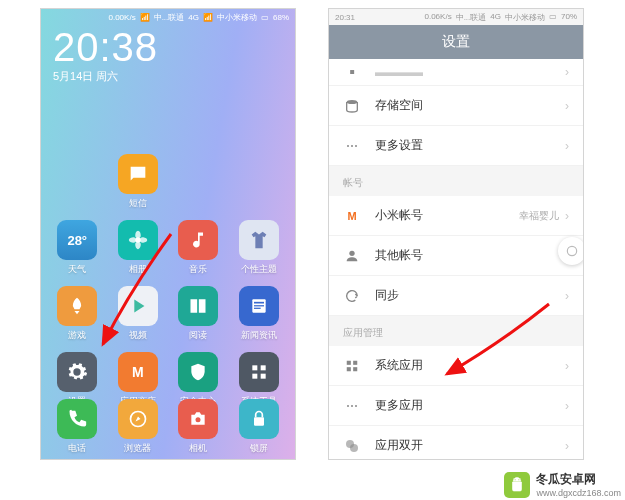 Image resolution: width=625 pixels, height=500 pixels. What do you see at coordinates (198, 314) in the screenshot?
I see `app-reader: 阅读` at bounding box center [198, 314].